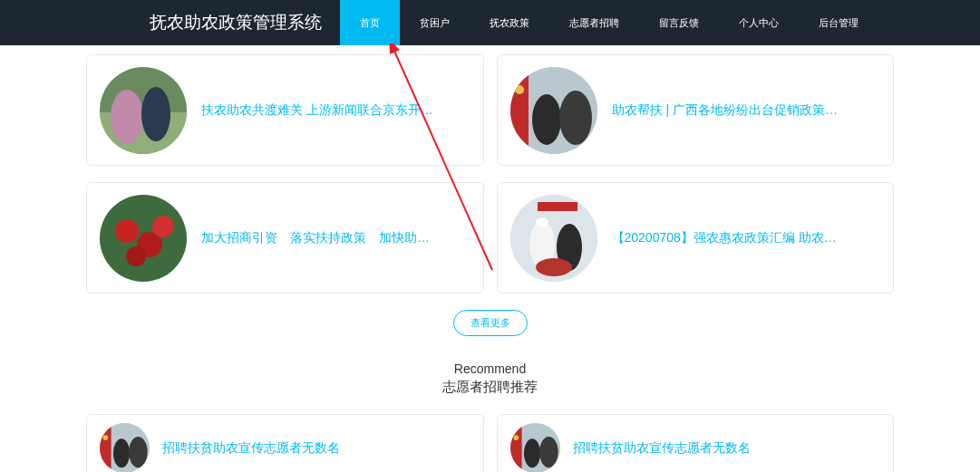  Describe the element at coordinates (490, 23) in the screenshot. I see `navbar: 抚农助农政策管理系统 首页 贫困户 抚农政策 志愿者招聘 留言反馈 个人中心 后…` at that location.